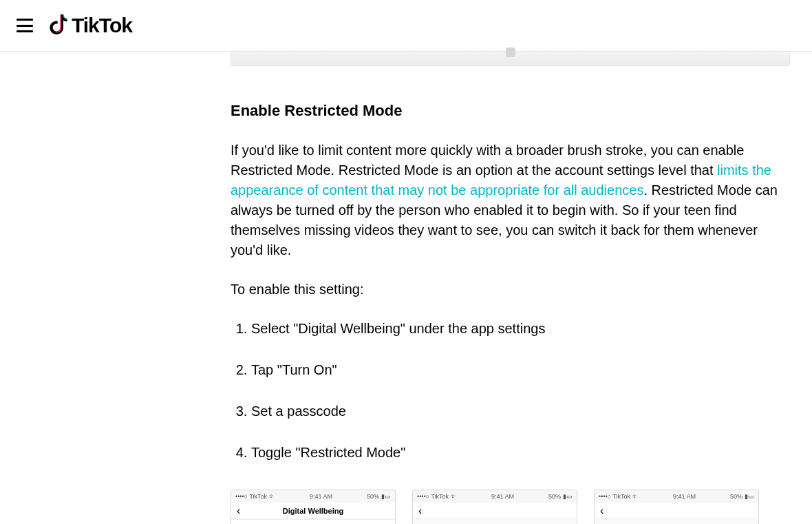 The height and width of the screenshot is (524, 812). I want to click on step-item: Set a passcode, so click(517, 411).